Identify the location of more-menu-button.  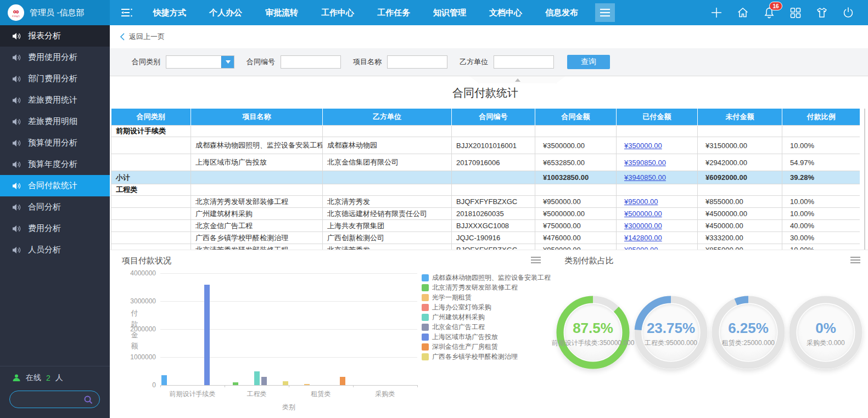
(605, 13).